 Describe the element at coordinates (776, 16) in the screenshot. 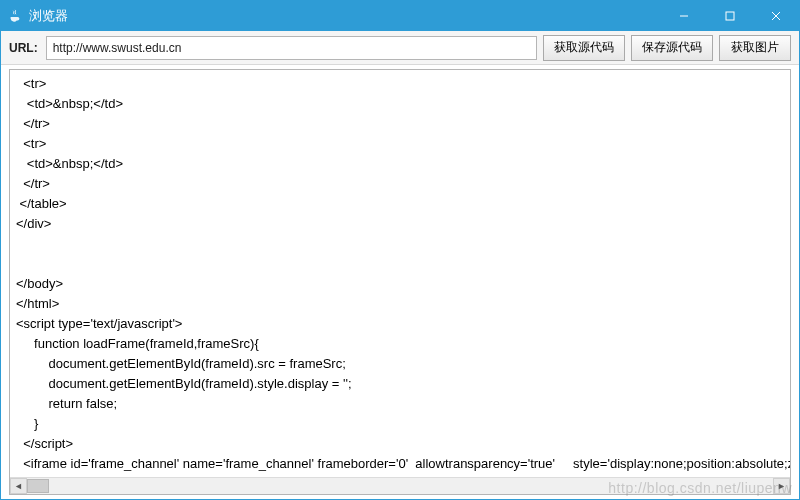

I see `close-button` at that location.